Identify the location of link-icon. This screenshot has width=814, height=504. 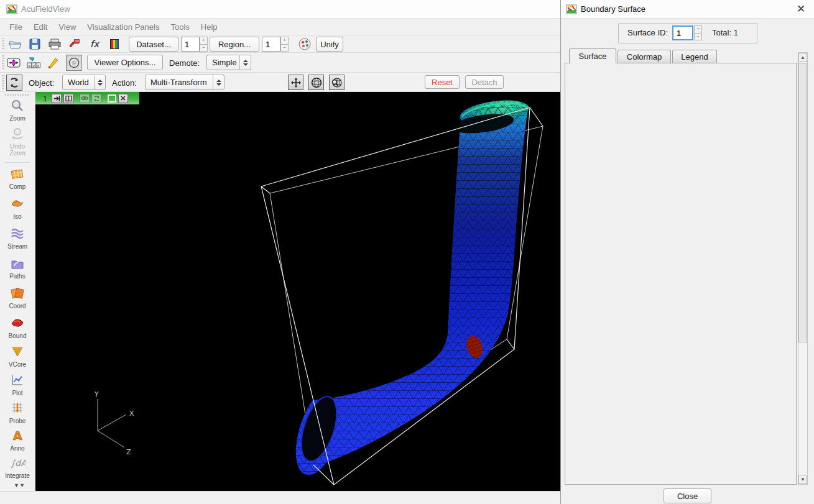
(85, 98).